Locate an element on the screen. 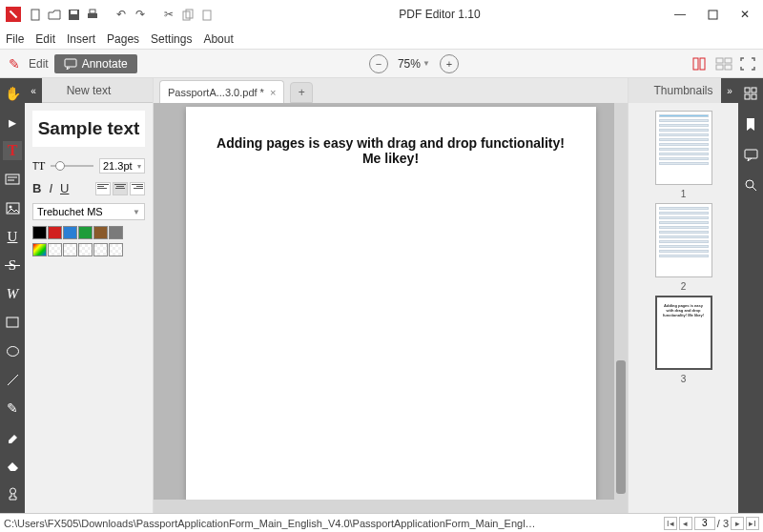 This screenshot has height=532, width=763. zoom-value: 75%▼ is located at coordinates (414, 64).